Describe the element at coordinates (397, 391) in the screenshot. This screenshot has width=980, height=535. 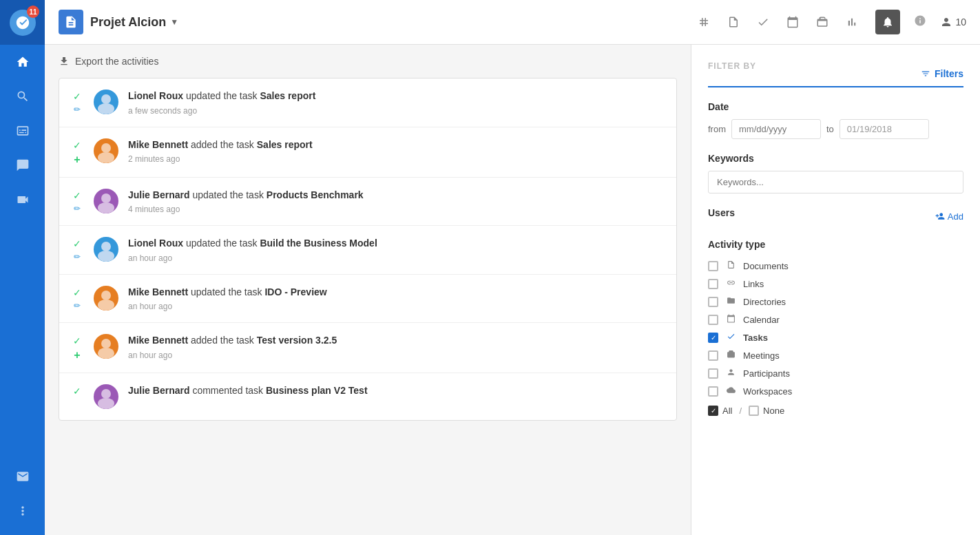
I see `activity-text: Julie Bernard commented task Business pl…` at that location.